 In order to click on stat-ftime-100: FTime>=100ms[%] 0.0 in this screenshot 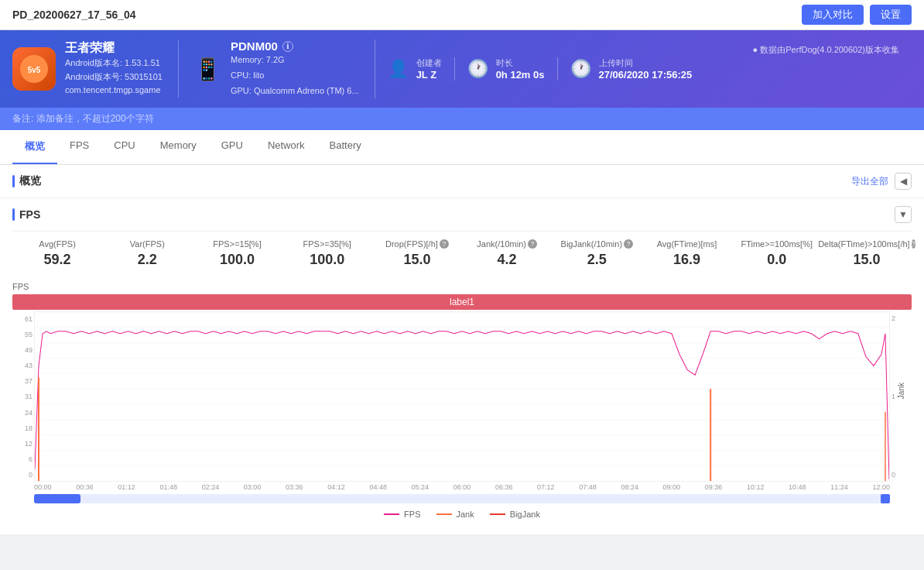, I will do `click(777, 254)`.